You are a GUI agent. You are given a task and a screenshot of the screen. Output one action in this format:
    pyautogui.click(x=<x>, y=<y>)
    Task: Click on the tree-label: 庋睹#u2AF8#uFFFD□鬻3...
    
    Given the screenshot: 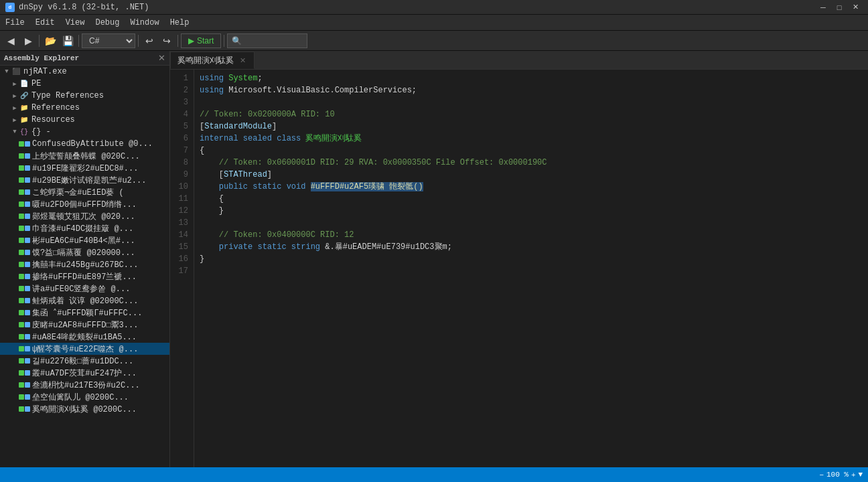 What is the action you would take?
    pyautogui.click(x=85, y=325)
    